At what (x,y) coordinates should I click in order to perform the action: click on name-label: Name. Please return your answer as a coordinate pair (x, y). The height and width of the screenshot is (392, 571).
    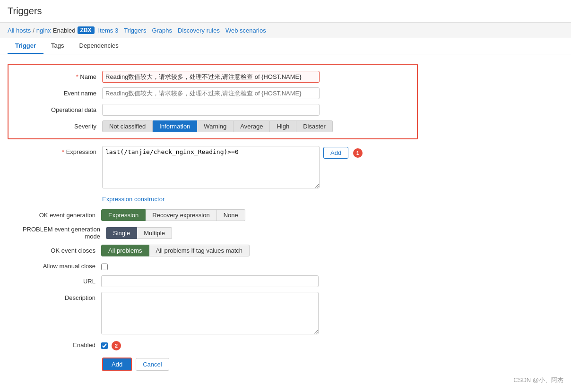
    Looking at the image, I should click on (57, 77).